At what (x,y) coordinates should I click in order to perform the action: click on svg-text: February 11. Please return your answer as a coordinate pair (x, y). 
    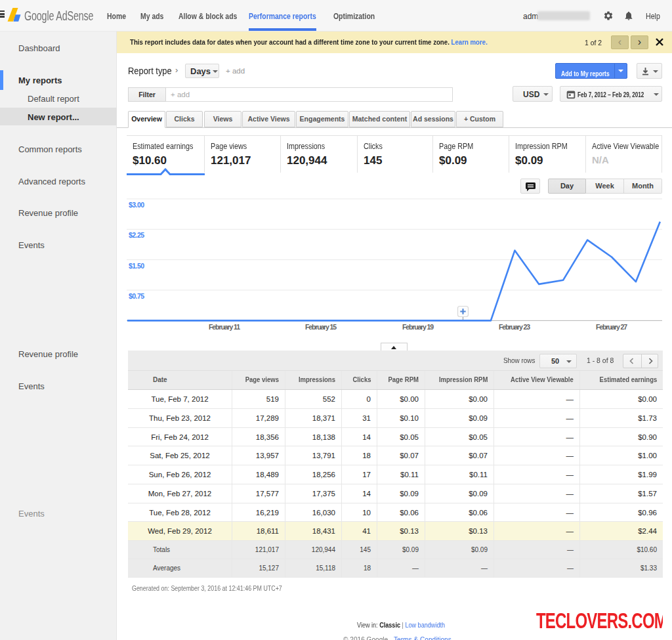
    Looking at the image, I should click on (224, 327).